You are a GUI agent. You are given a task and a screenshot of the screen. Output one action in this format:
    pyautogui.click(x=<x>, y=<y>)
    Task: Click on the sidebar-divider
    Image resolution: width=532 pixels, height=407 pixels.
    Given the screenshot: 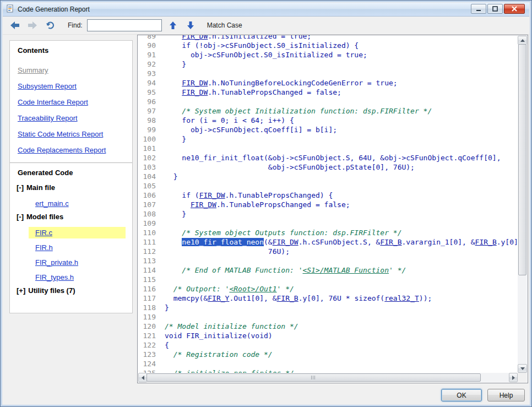 What is the action you would take?
    pyautogui.click(x=71, y=163)
    